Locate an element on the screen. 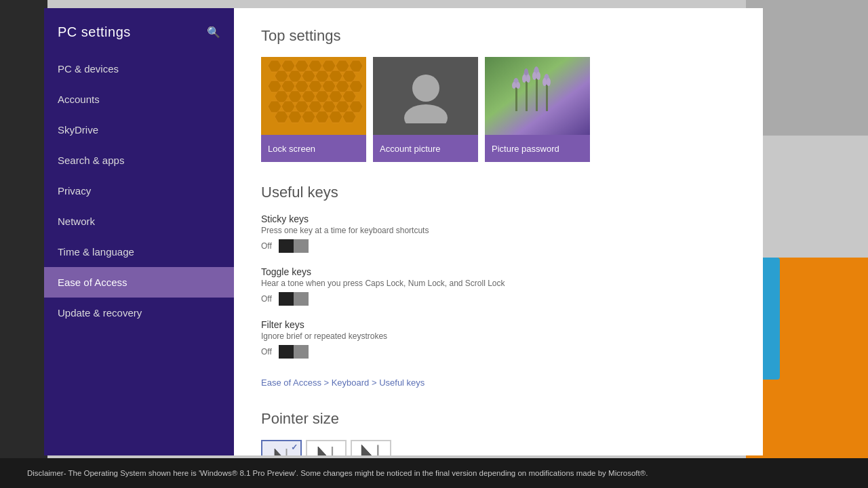 This screenshot has height=488, width=868. sticky-keys-toggle is located at coordinates (294, 246).